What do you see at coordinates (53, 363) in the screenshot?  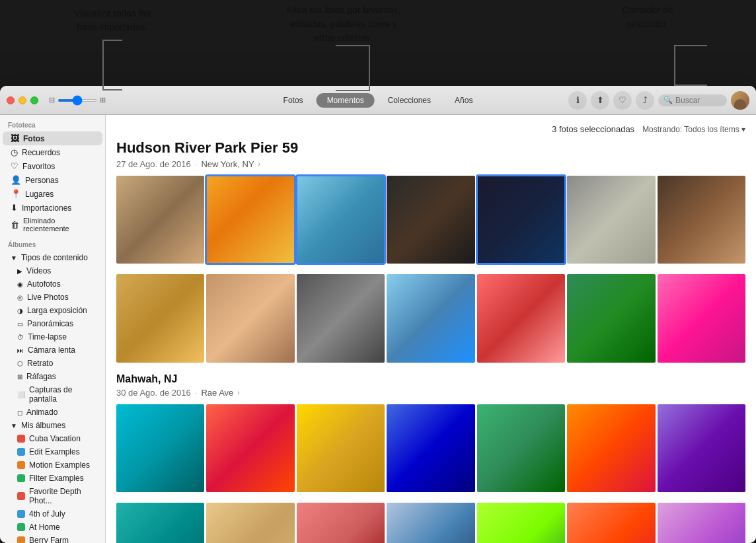 I see `sidebar-item-retrato: ⬡ Retrato` at bounding box center [53, 363].